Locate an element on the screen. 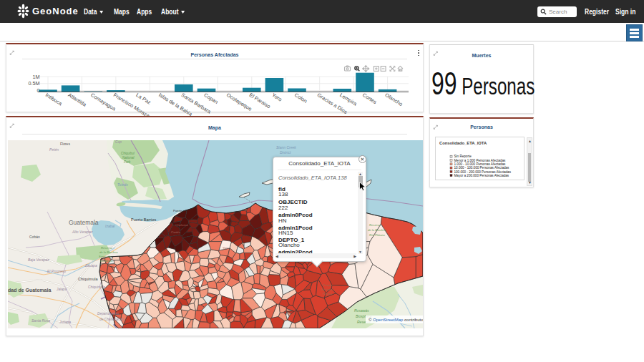 The image size is (644, 362). svg-text: Cortes is located at coordinates (369, 99).